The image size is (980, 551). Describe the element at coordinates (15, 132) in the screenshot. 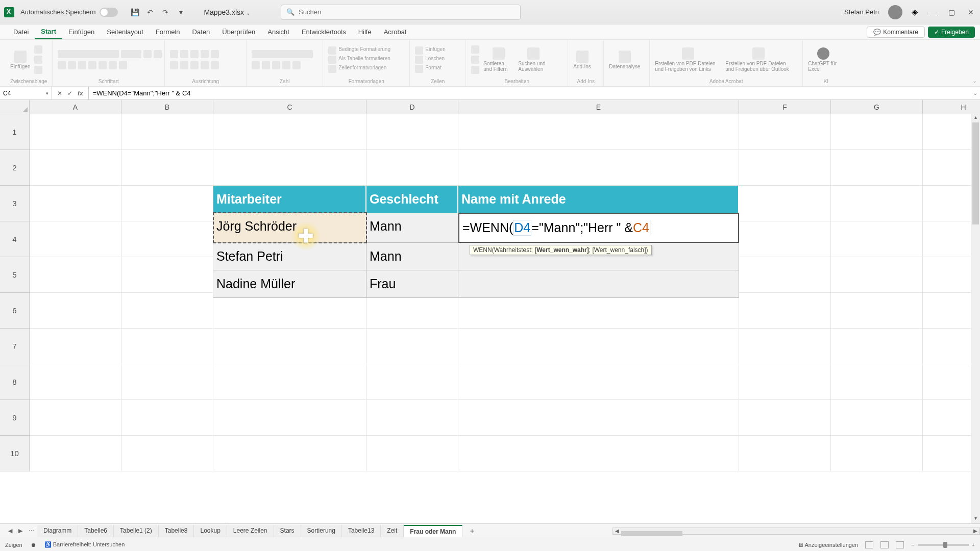

I see `row-header-1: 1` at that location.